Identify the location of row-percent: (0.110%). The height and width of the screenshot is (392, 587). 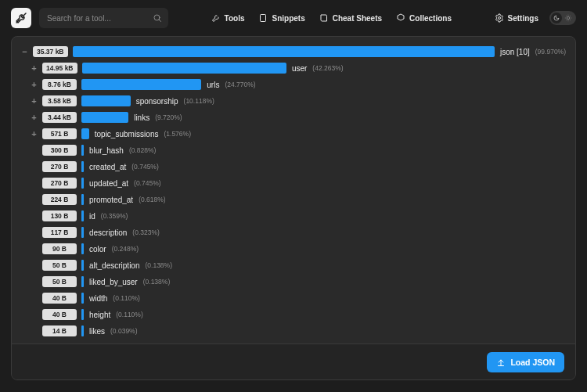
(127, 298).